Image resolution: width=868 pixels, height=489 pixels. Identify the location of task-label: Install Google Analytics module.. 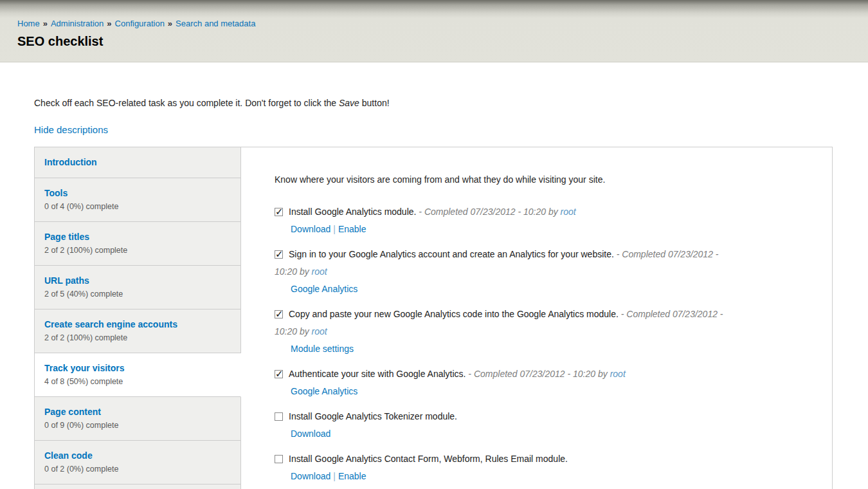
(352, 212).